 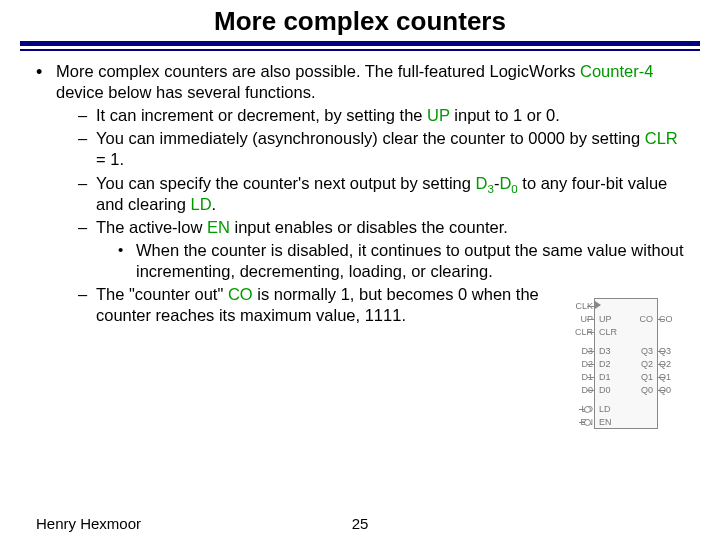 I want to click on text: More complex counters are also possible.…, so click(x=292, y=71).